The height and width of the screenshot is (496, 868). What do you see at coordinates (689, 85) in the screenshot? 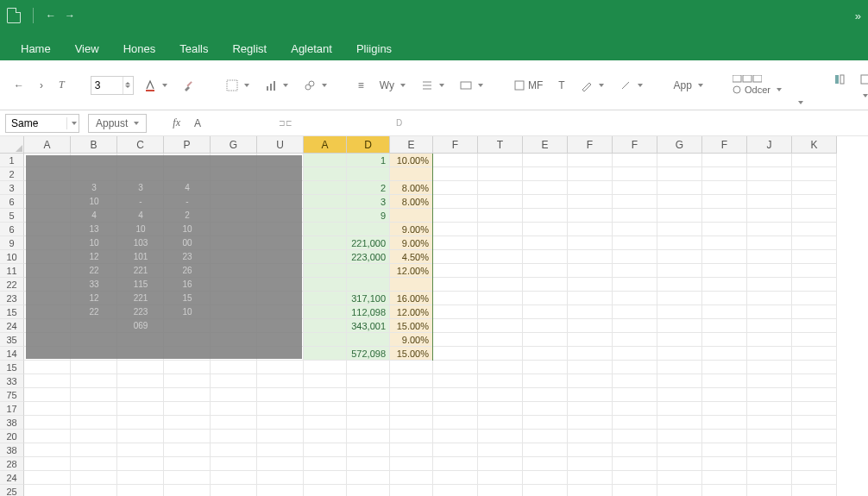
I see `app-dropdown: App` at bounding box center [689, 85].